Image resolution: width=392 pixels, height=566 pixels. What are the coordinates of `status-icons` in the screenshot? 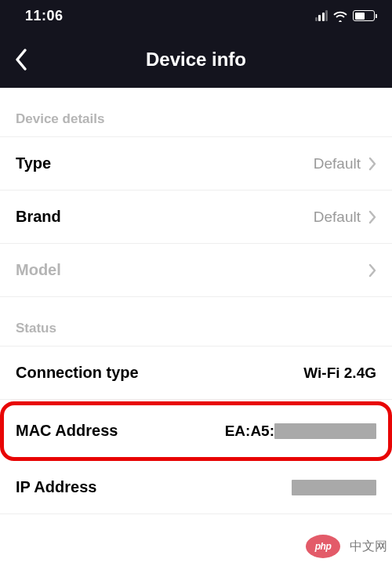 It's located at (345, 16).